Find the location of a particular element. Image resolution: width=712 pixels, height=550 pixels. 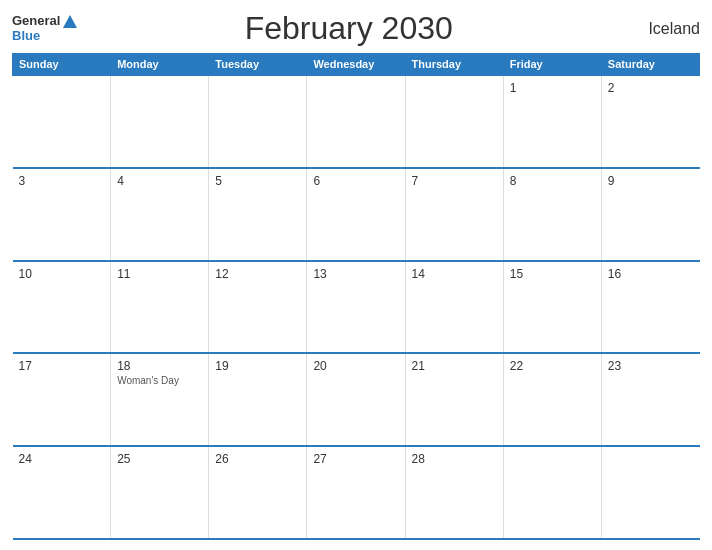

day-cell: 10 is located at coordinates (62, 308).